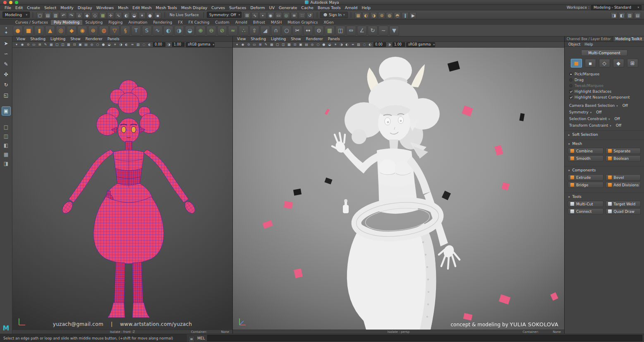  Describe the element at coordinates (142, 7) in the screenshot. I see `menu-edit-mesh: Edit Mesh` at that location.